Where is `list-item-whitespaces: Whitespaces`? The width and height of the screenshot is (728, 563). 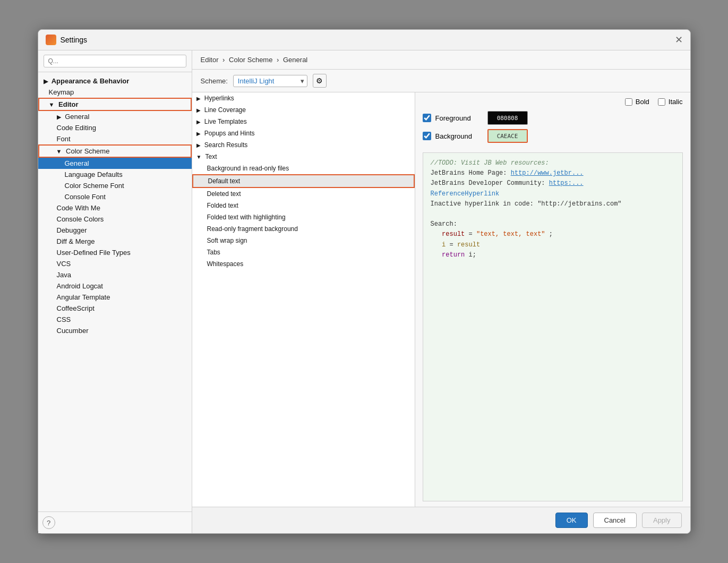 list-item-whitespaces: Whitespaces is located at coordinates (304, 264).